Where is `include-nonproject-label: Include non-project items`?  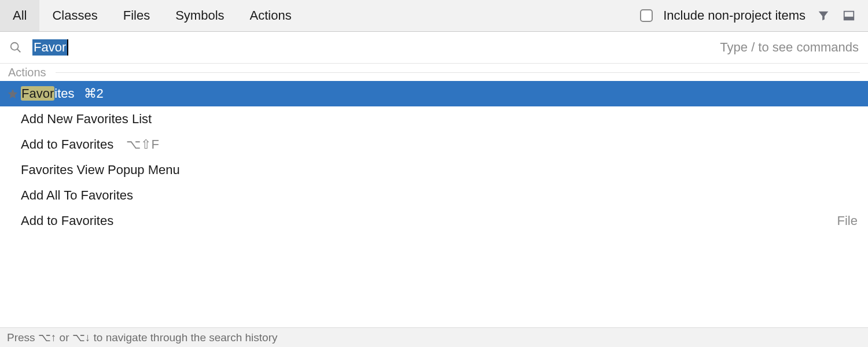 include-nonproject-label: Include non-project items is located at coordinates (734, 16).